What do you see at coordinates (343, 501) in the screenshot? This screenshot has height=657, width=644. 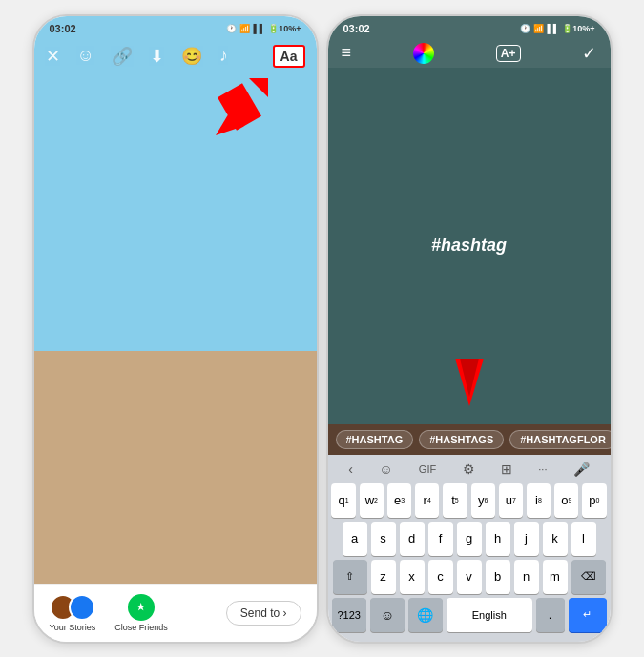 I see `key-q: q1` at bounding box center [343, 501].